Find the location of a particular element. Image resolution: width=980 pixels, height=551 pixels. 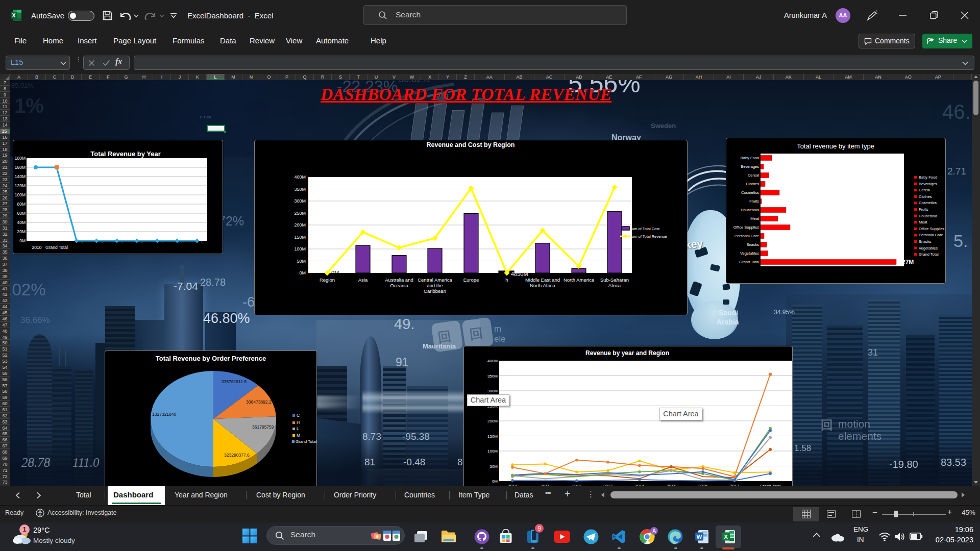

svg-text: Revenue by year and Region is located at coordinates (627, 353).